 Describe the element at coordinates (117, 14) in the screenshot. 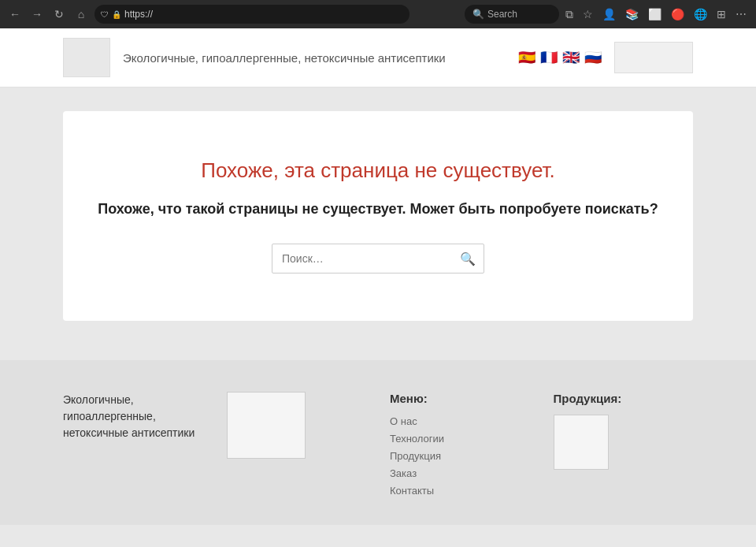

I see `lock-icon: 🔒` at that location.